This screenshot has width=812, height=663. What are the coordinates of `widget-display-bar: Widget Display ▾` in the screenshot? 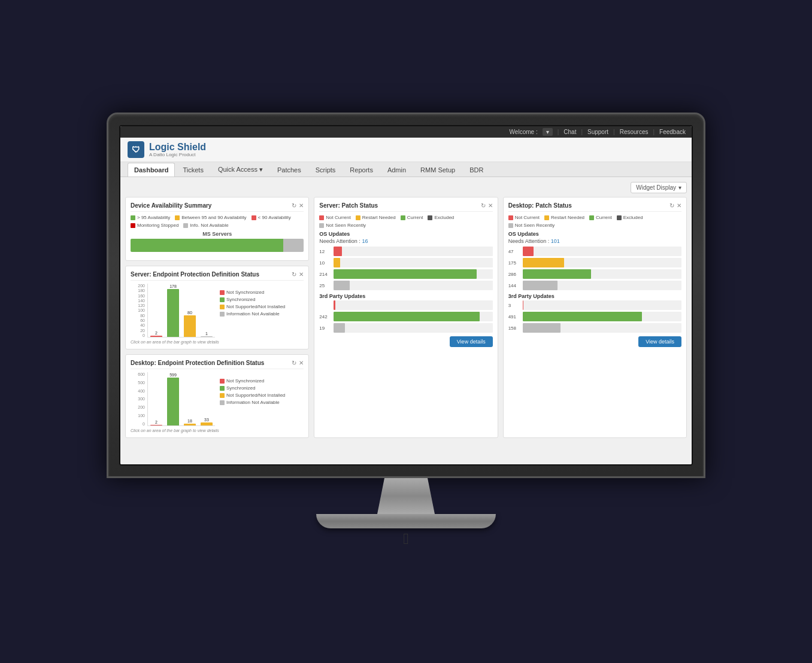 It's located at (406, 188).